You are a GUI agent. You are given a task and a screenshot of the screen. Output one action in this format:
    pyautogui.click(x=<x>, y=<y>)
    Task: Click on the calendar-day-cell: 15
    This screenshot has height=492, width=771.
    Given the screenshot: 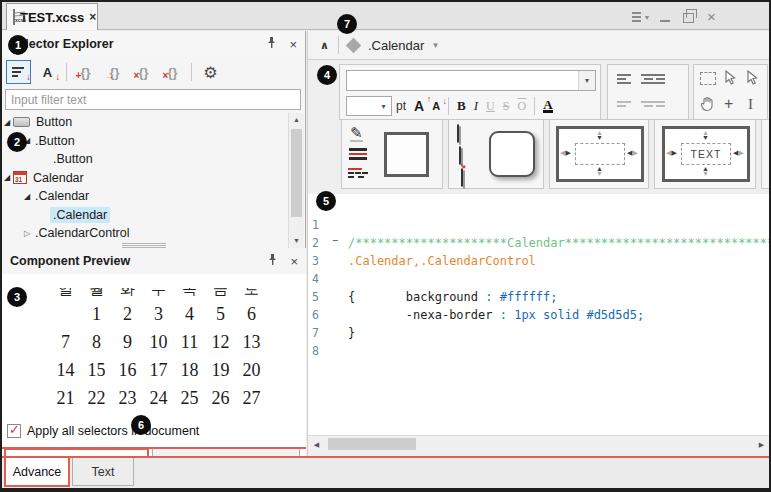 What is the action you would take?
    pyautogui.click(x=96, y=370)
    